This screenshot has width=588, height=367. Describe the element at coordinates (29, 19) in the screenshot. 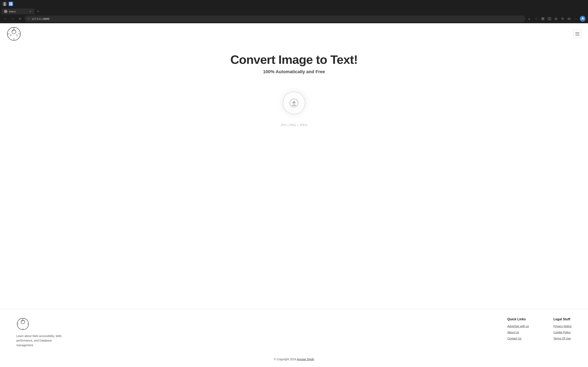

I see `security-icon: ⓘ` at that location.